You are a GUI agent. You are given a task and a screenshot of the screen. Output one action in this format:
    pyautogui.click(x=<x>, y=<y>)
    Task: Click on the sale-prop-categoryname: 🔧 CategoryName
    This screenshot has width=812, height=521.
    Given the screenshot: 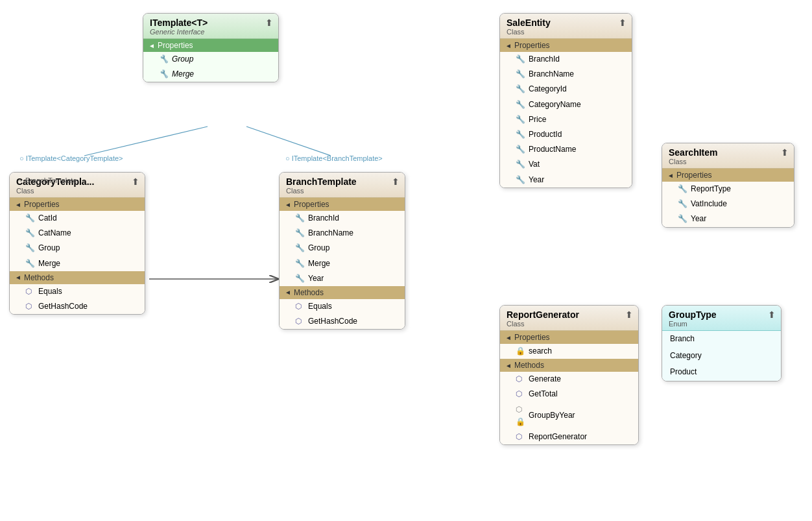 What is the action you would take?
    pyautogui.click(x=566, y=105)
    